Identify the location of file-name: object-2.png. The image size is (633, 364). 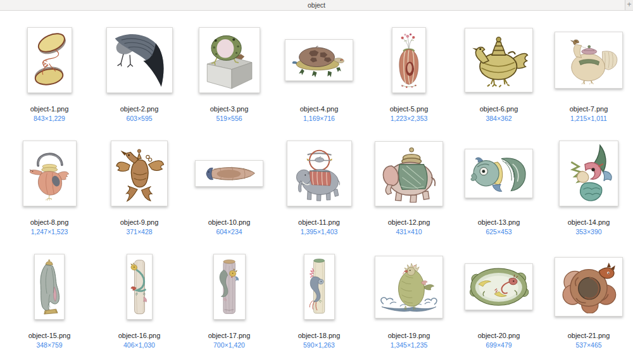
(139, 109).